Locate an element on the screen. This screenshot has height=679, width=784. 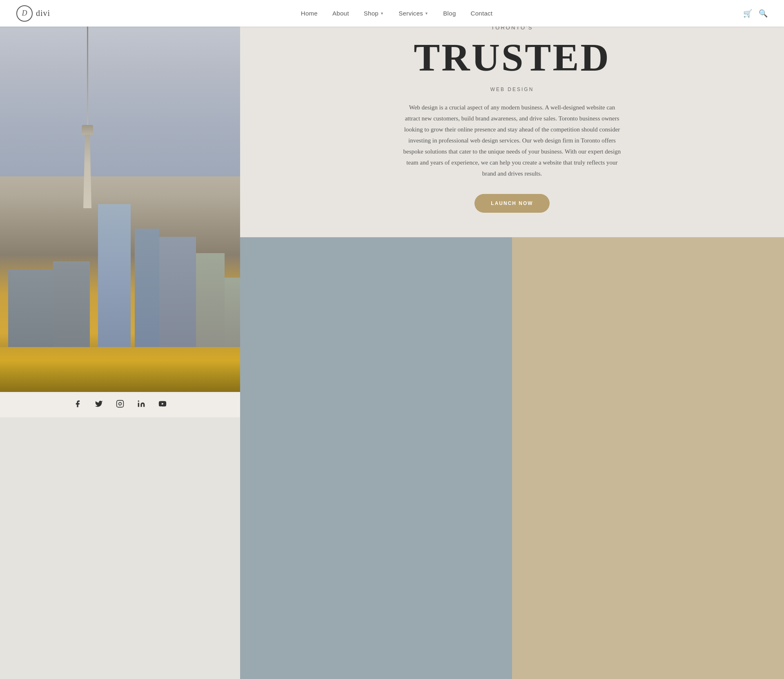
linkedin-icon is located at coordinates (141, 405).